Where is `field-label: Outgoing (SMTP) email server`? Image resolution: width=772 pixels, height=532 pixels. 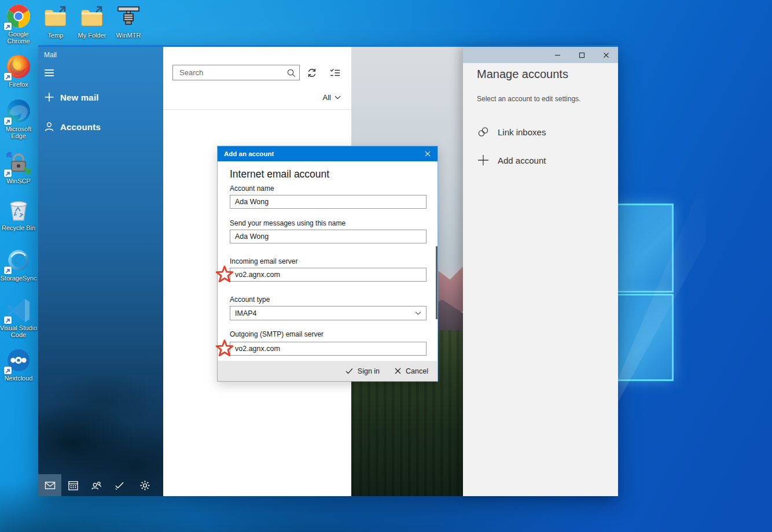 field-label: Outgoing (SMTP) email server is located at coordinates (277, 334).